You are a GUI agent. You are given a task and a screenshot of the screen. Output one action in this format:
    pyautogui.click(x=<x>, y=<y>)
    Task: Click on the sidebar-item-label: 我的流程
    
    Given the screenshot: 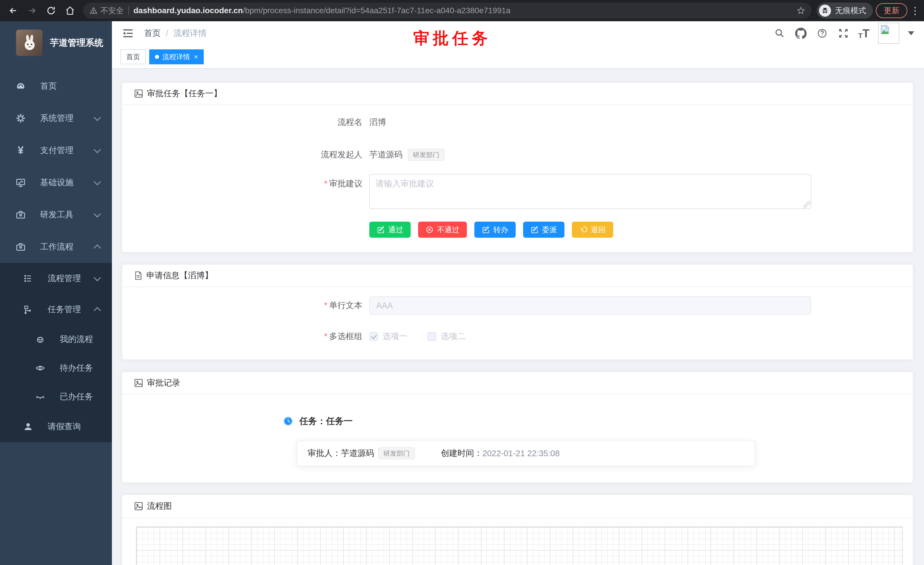 What is the action you would take?
    pyautogui.click(x=76, y=339)
    